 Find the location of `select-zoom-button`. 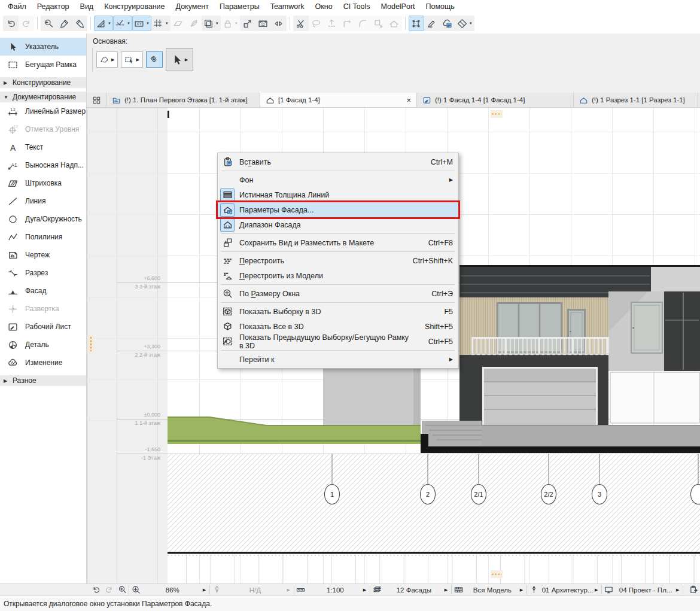

select-zoom-button is located at coordinates (48, 23).